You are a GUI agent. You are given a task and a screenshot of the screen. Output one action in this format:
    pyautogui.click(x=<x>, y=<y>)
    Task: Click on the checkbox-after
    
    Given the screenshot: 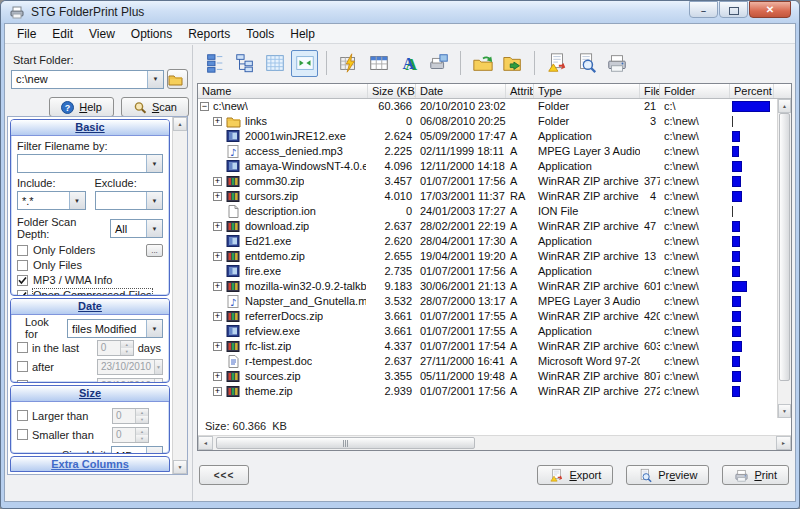 What is the action you would take?
    pyautogui.click(x=22, y=366)
    